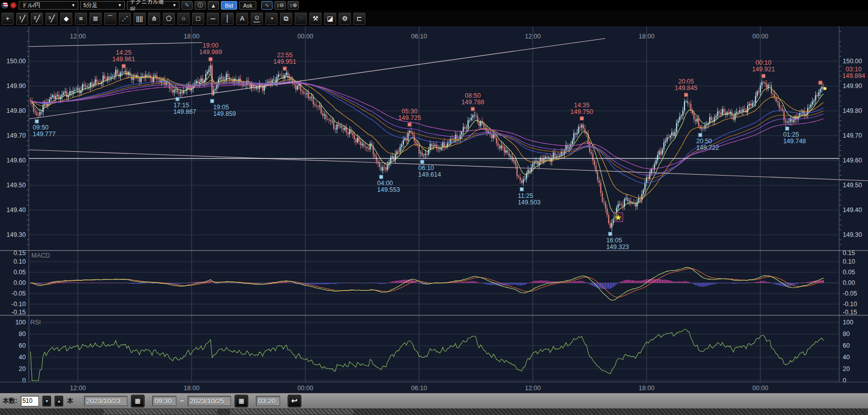 Image resolution: width=868 pixels, height=415 pixels. Describe the element at coordinates (37, 19) in the screenshot. I see `tool-trendline-2-button: ²╱` at that location.